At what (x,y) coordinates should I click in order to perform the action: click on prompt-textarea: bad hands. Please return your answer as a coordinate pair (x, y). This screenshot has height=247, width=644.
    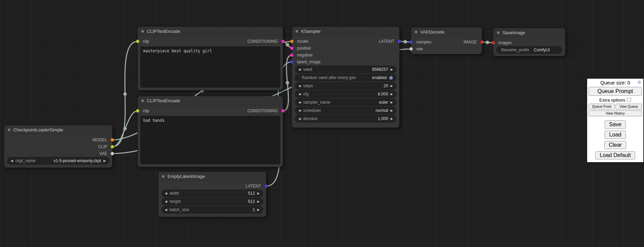
    Looking at the image, I should click on (210, 140).